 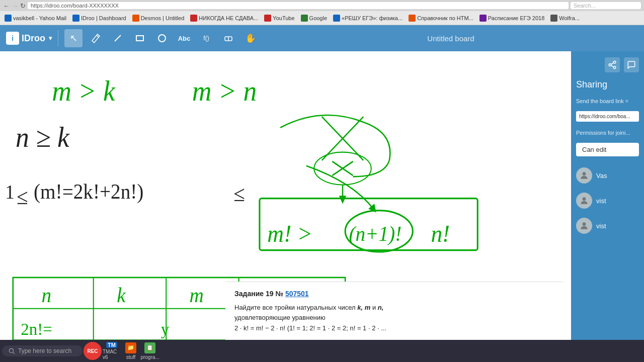 What do you see at coordinates (375, 234) in the screenshot?
I see `svg-text: (n+1)!` at bounding box center [375, 234].